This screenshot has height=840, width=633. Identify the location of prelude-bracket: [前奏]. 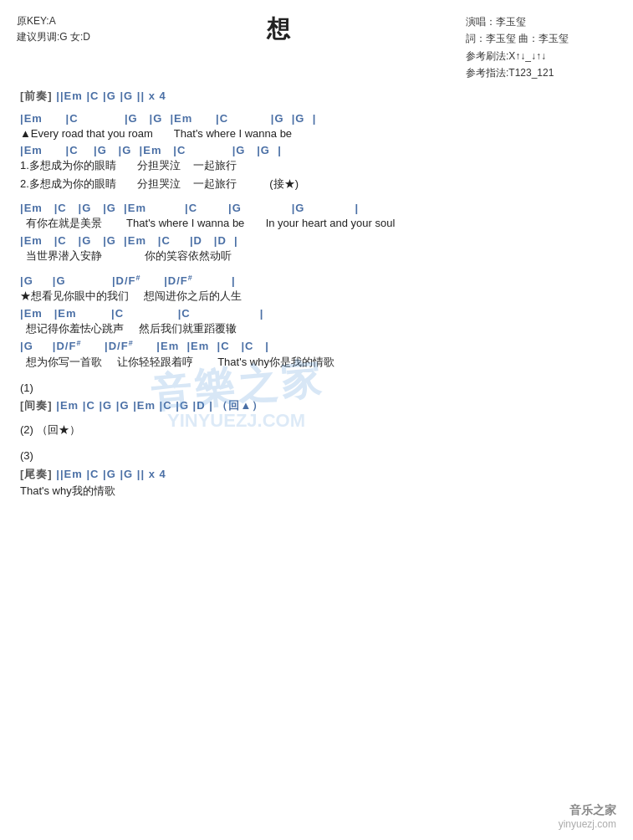
(37, 95).